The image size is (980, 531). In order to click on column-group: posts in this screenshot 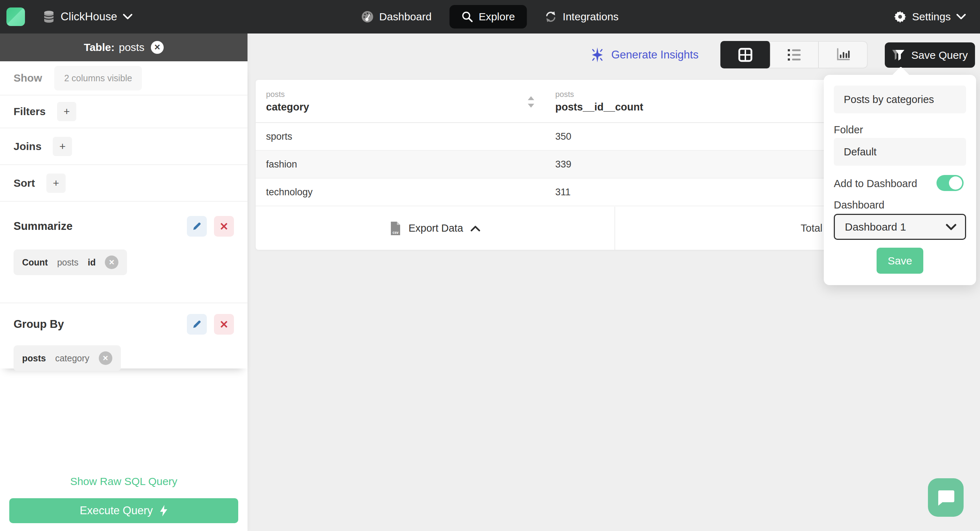, I will do `click(275, 94)`.